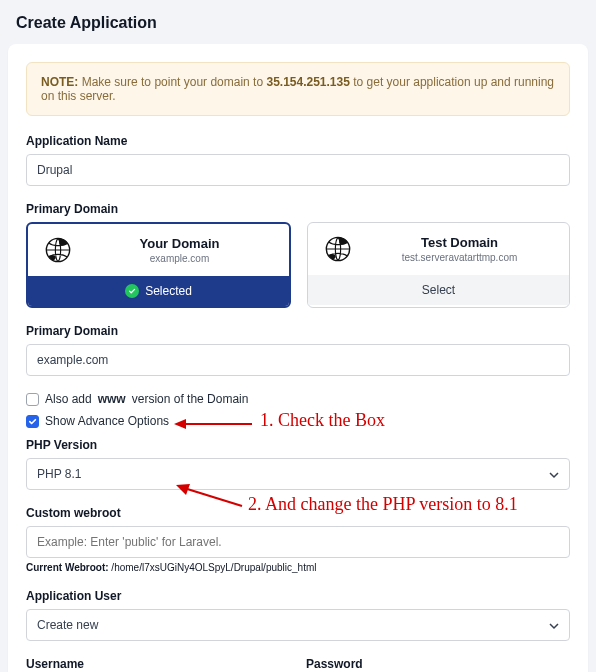  What do you see at coordinates (168, 291) in the screenshot?
I see `your-domain-footer-text: Selected` at bounding box center [168, 291].